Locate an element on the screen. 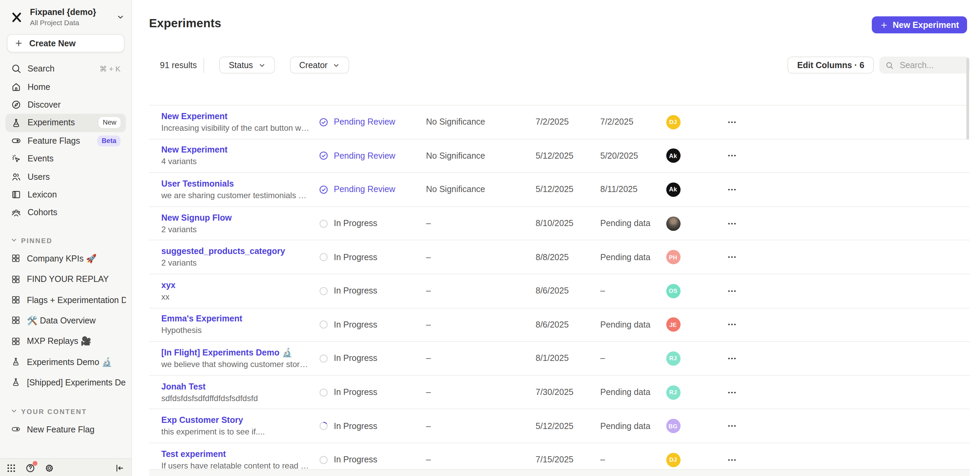 This screenshot has width=980, height=476. experiment-name-link: xyx is located at coordinates (235, 286).